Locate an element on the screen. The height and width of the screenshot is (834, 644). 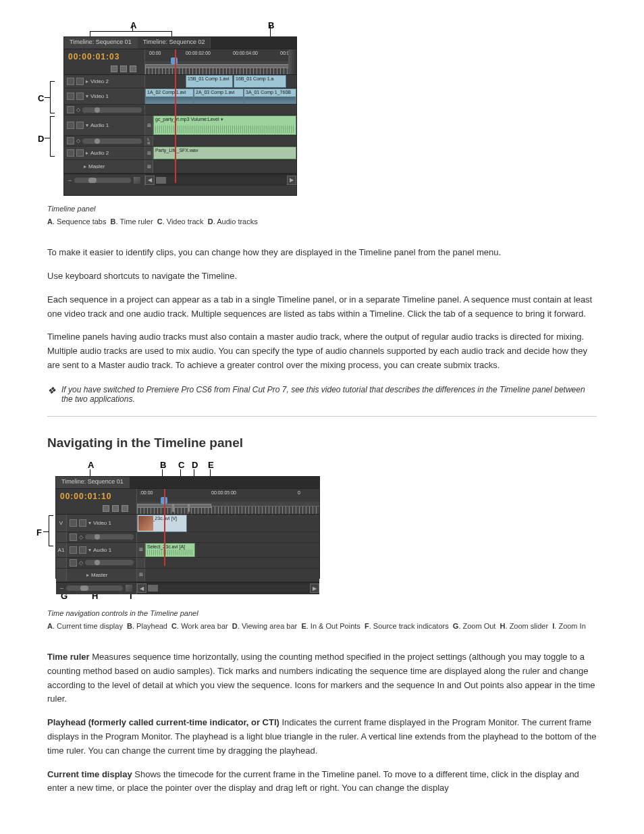
track-video-1-controls: ◇ is located at coordinates (180, 110).